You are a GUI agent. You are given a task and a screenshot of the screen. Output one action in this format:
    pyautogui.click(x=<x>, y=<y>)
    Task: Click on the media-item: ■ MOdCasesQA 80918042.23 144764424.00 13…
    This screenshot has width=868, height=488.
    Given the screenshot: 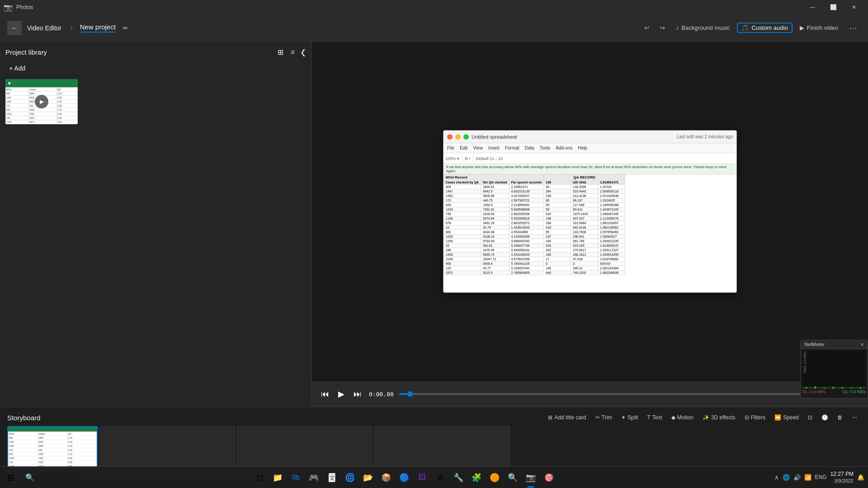 What is the action you would take?
    pyautogui.click(x=42, y=102)
    